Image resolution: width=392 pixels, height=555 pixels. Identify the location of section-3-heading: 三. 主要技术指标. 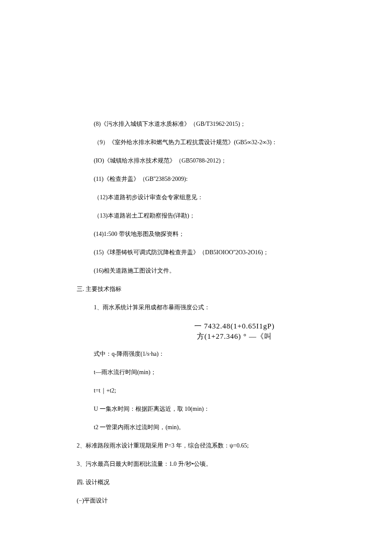
(196, 289).